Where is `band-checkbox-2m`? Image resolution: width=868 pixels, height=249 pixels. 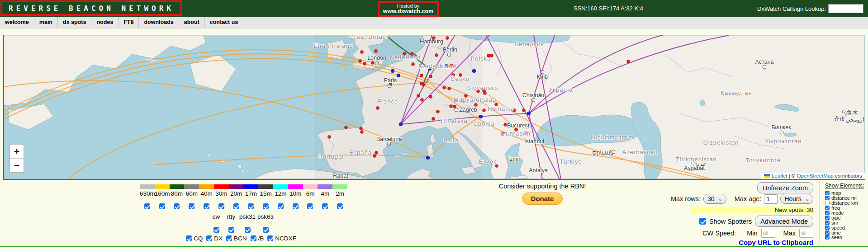 band-checkbox-2m is located at coordinates (340, 206).